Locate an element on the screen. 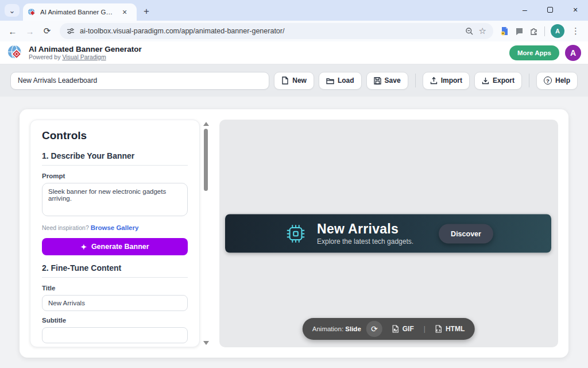 The height and width of the screenshot is (368, 588). upload-icon is located at coordinates (434, 80).